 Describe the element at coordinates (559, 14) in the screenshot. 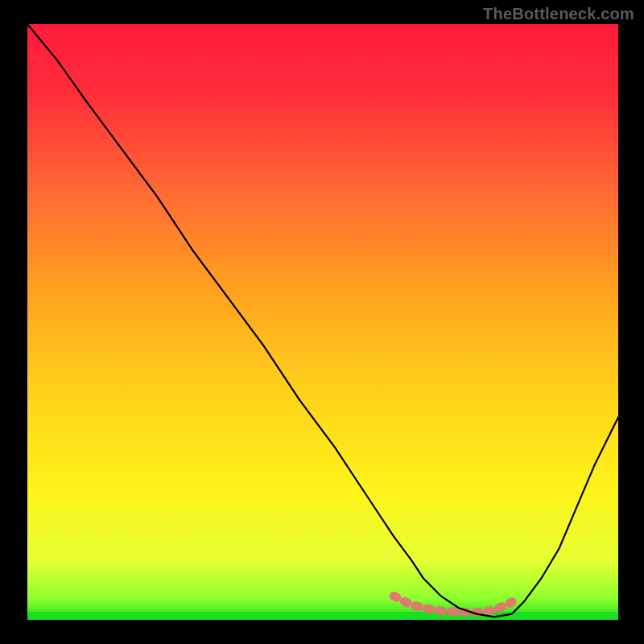

I see `watermark-text: TheBottleneck.com` at that location.